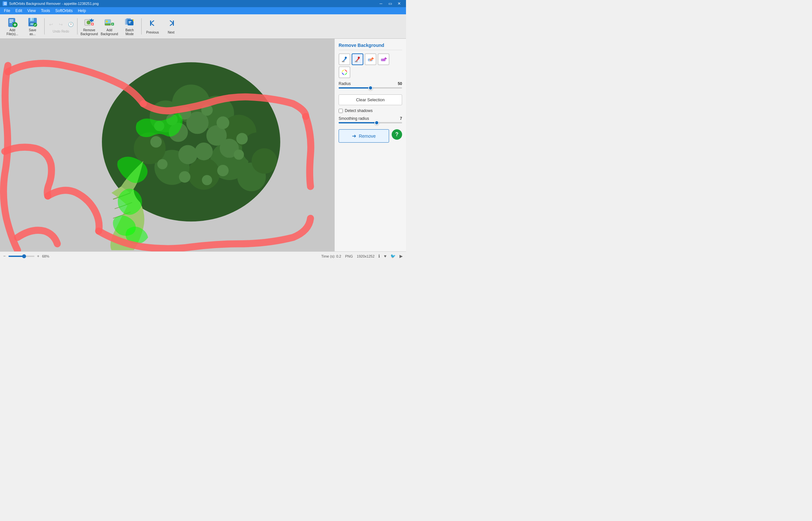 The width and height of the screenshot is (812, 521). Describe the element at coordinates (400, 84) in the screenshot. I see `radius-value: 50` at that location.